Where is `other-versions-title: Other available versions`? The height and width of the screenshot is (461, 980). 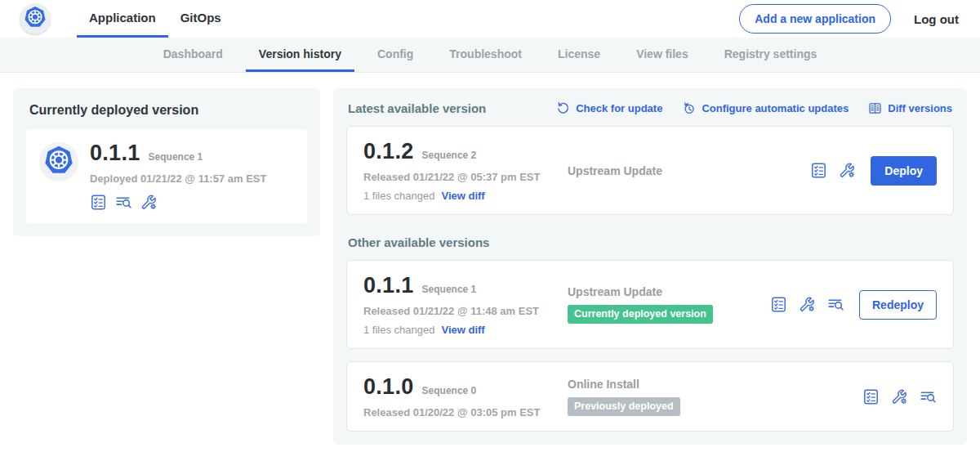
other-versions-title: Other available versions is located at coordinates (650, 242).